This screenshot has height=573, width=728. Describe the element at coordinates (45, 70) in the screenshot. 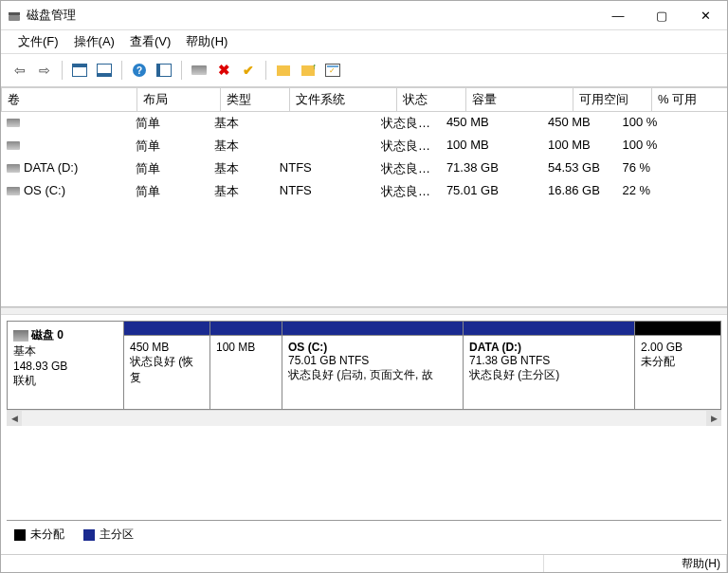

I see `arrow-right-icon: ⇨` at that location.